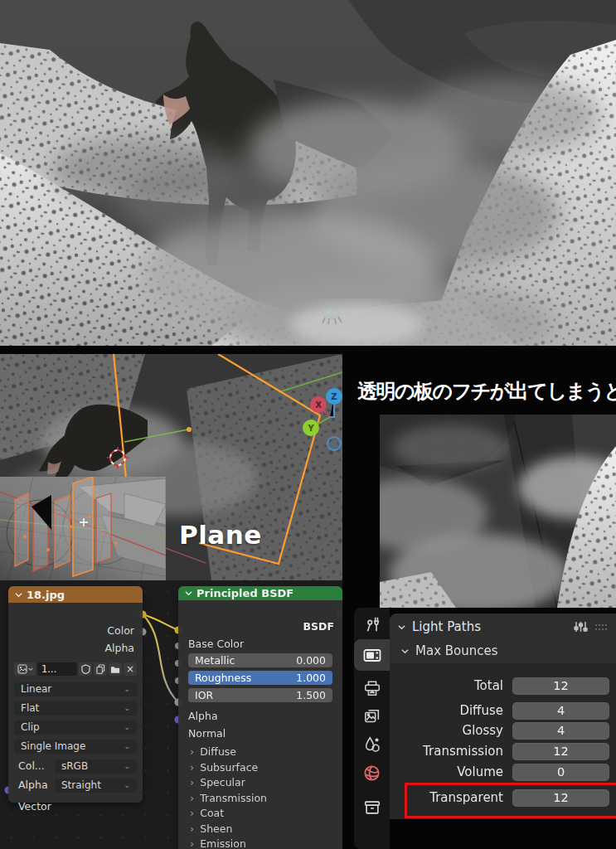 The height and width of the screenshot is (849, 616). What do you see at coordinates (33, 785) in the screenshot?
I see `alpha-mode-label: Alpha` at bounding box center [33, 785].